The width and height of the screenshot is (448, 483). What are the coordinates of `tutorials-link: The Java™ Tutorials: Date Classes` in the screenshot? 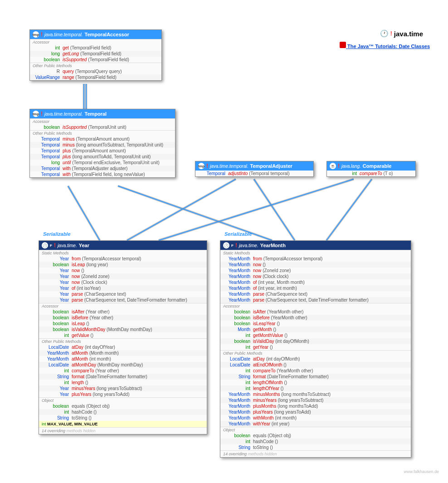 It's located at (385, 45).